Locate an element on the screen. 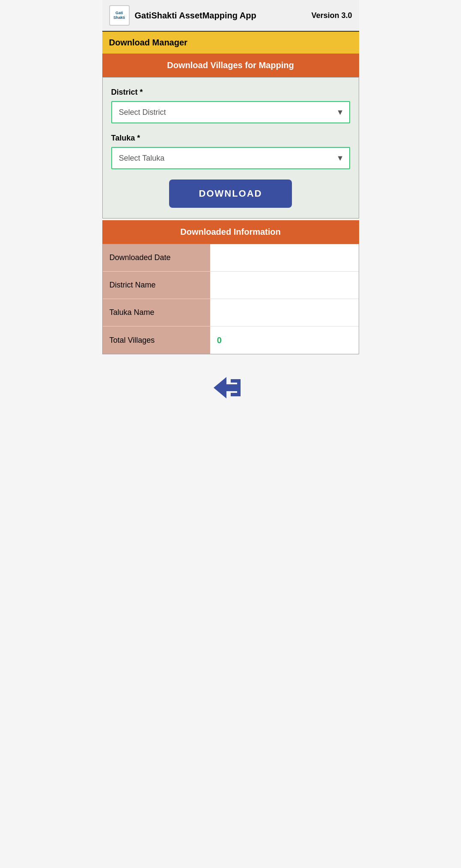 Image resolution: width=461 pixels, height=868 pixels. download-manager-banner: Download Manager is located at coordinates (231, 43).